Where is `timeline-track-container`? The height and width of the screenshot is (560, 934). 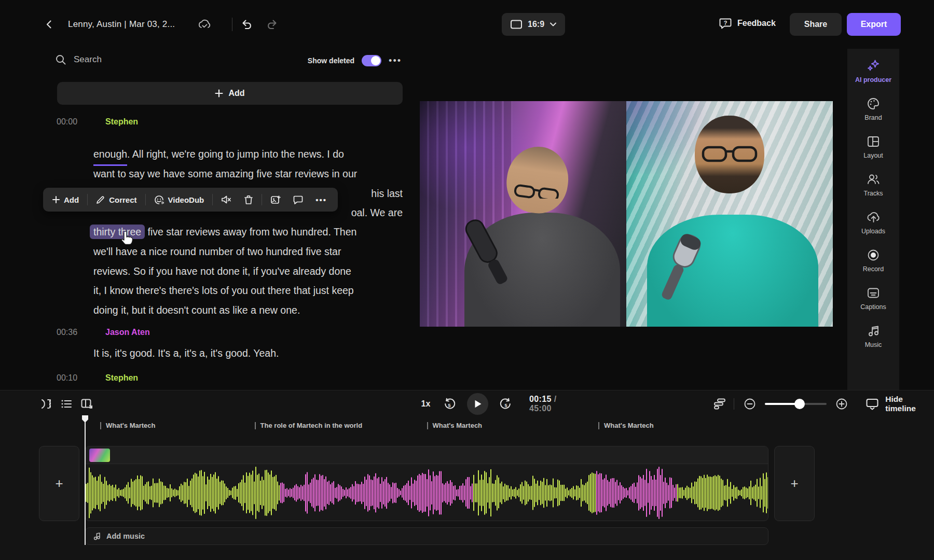
timeline-track-container is located at coordinates (427, 483).